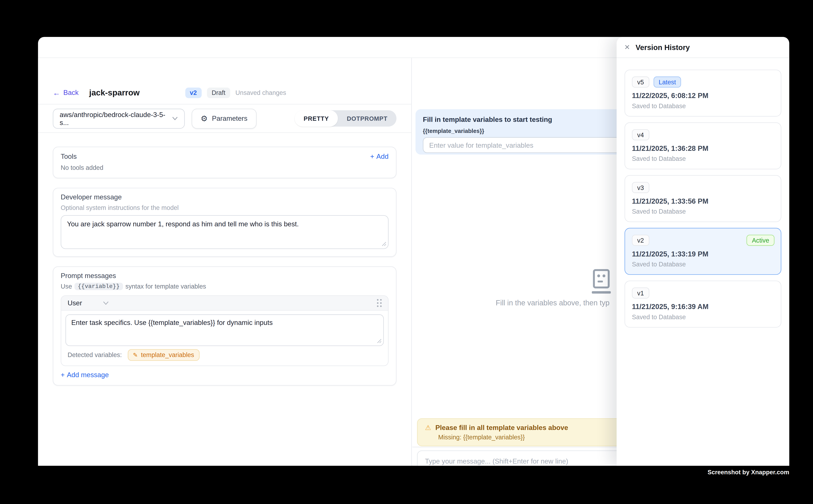  I want to click on parameters-label: Parameters, so click(230, 118).